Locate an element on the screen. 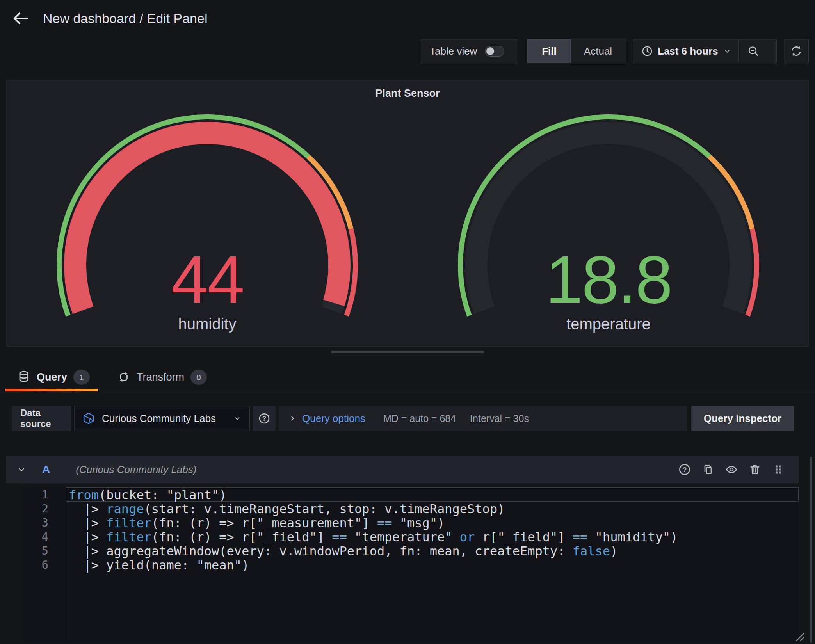 The width and height of the screenshot is (815, 644). query-row-actions: ? is located at coordinates (738, 470).